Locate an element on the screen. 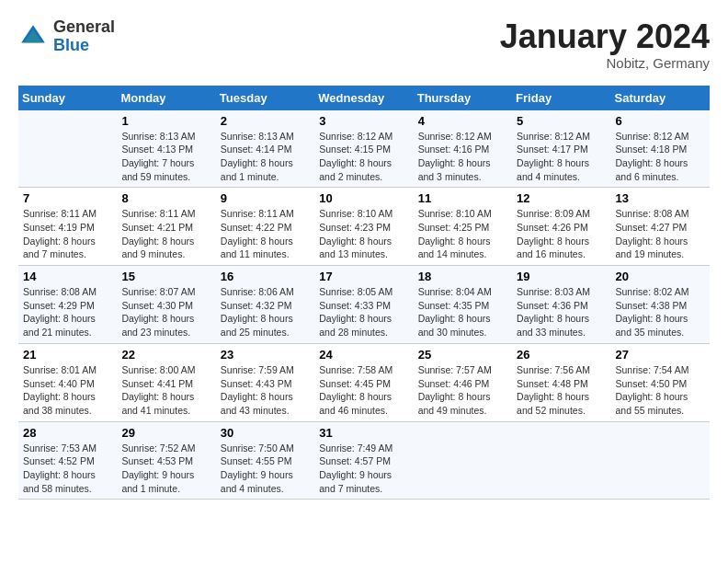 This screenshot has width=728, height=563. day-info: Sunrise: 8:11 AM Sunset: 4:19 PM Dayligh… is located at coordinates (68, 234).